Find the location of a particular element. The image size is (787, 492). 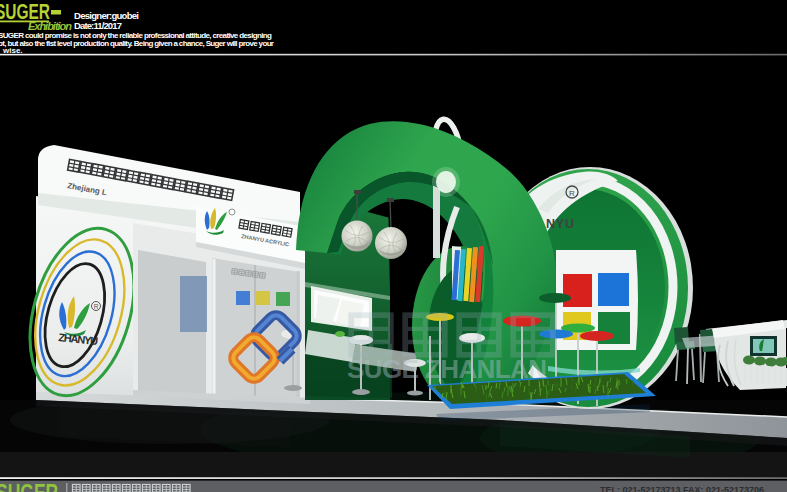

svg-text: SUGER is located at coordinates (29, 486).